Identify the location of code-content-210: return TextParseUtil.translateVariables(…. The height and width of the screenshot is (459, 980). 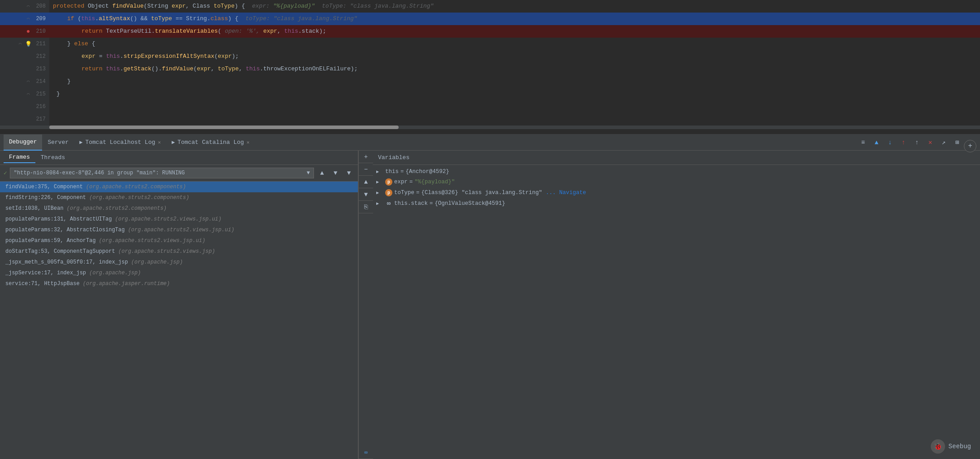
(515, 31).